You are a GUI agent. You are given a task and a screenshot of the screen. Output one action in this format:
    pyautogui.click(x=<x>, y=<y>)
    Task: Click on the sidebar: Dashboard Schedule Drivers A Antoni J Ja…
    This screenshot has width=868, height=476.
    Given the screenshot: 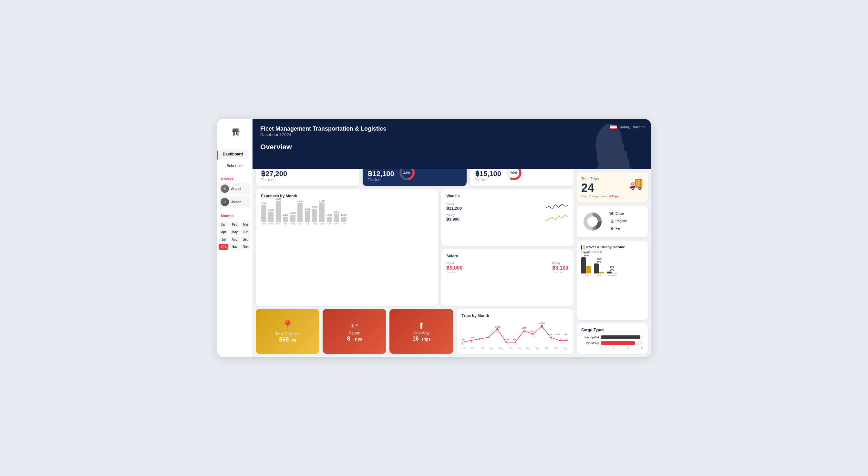 What is the action you would take?
    pyautogui.click(x=235, y=238)
    